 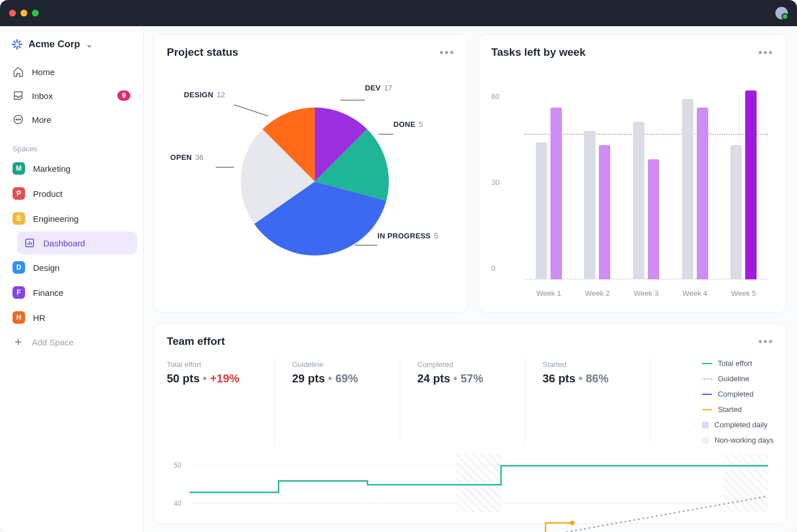 I want to click on x-label: Week 4, so click(x=695, y=294).